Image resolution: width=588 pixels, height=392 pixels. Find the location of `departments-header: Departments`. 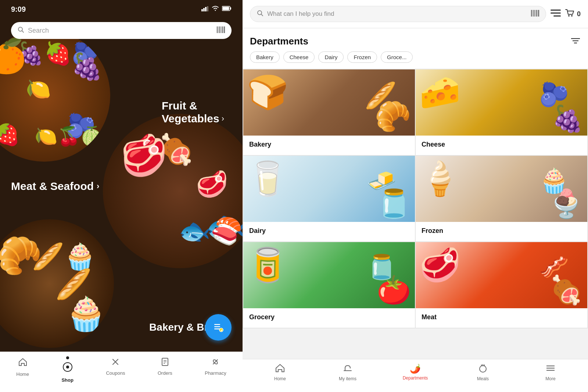

departments-header: Departments is located at coordinates (415, 40).